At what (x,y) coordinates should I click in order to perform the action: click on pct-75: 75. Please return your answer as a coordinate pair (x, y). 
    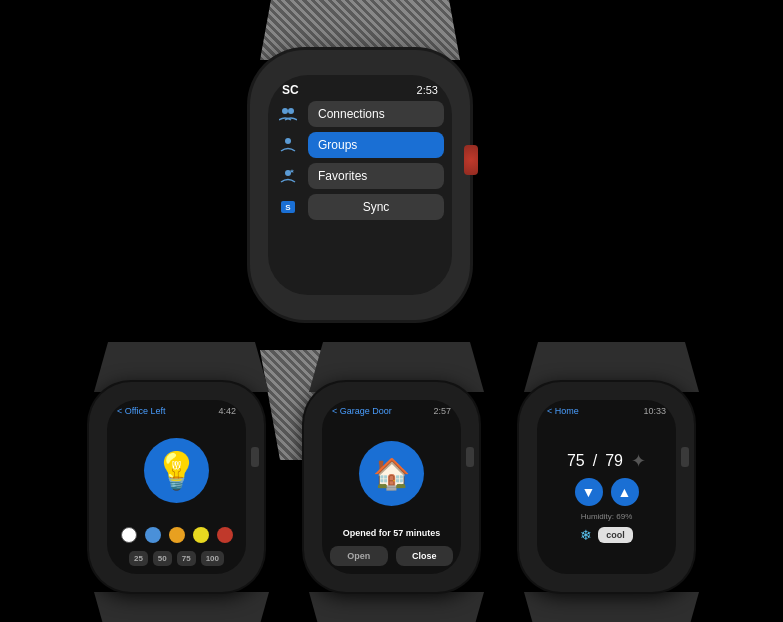
    Looking at the image, I should click on (186, 558).